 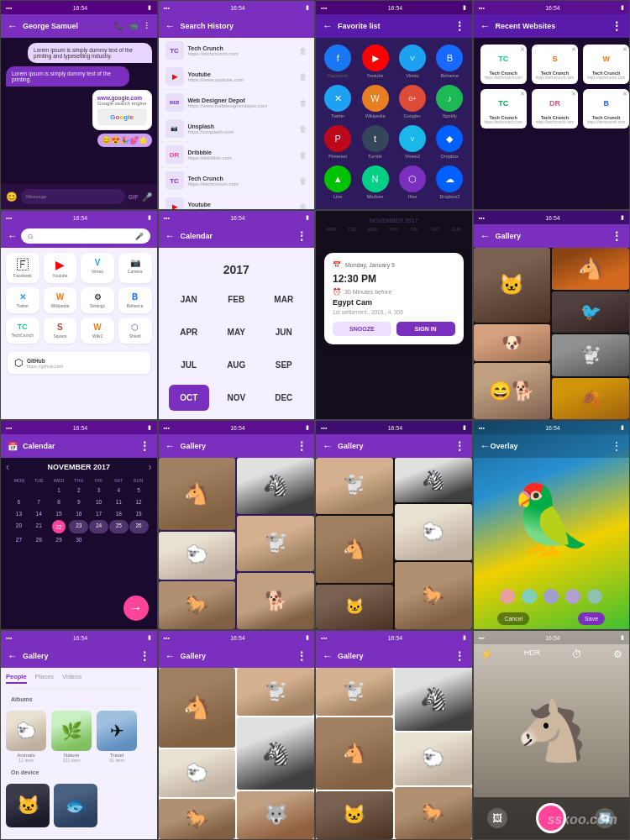 I want to click on more-menu-icon: ⋮, so click(x=302, y=26).